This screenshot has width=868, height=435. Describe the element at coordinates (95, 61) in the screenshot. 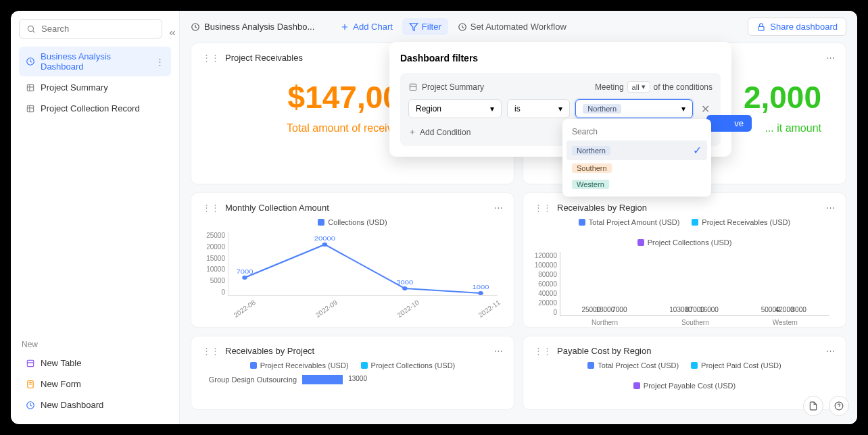

I see `sidebar-item-label: Business Analysis Dashboard` at that location.